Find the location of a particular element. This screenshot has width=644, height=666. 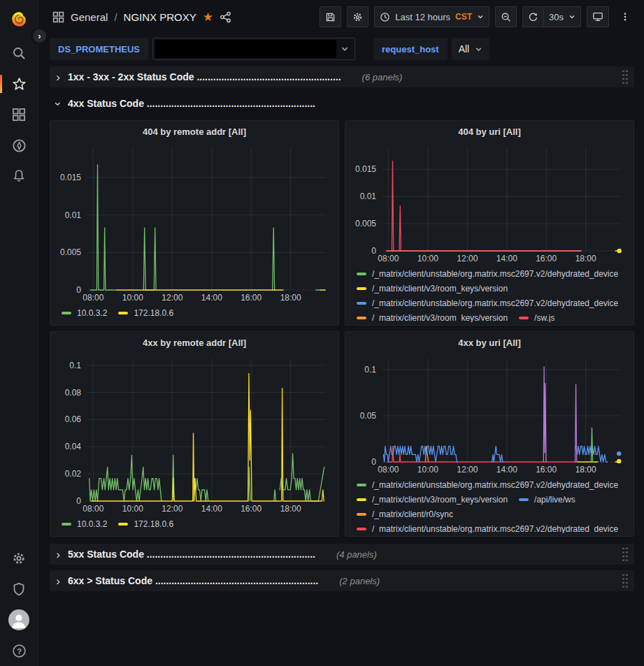

sidebar-item-explore is located at coordinates (20, 145).